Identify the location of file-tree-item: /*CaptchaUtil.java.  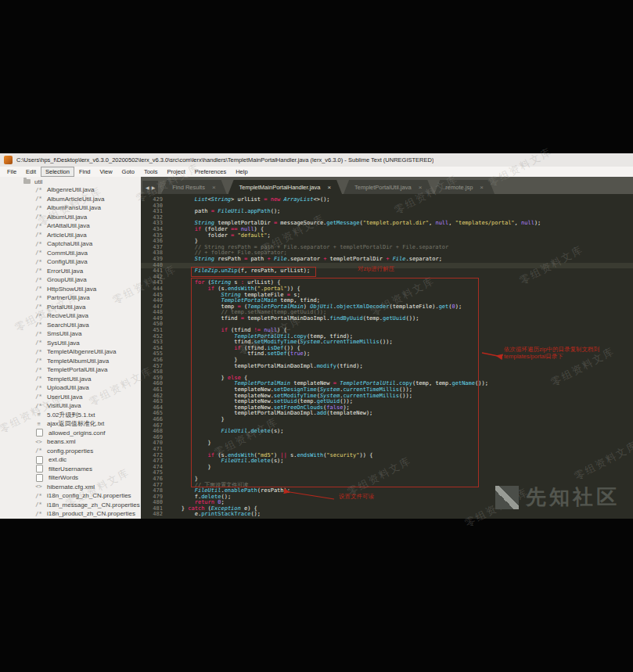
(70, 244).